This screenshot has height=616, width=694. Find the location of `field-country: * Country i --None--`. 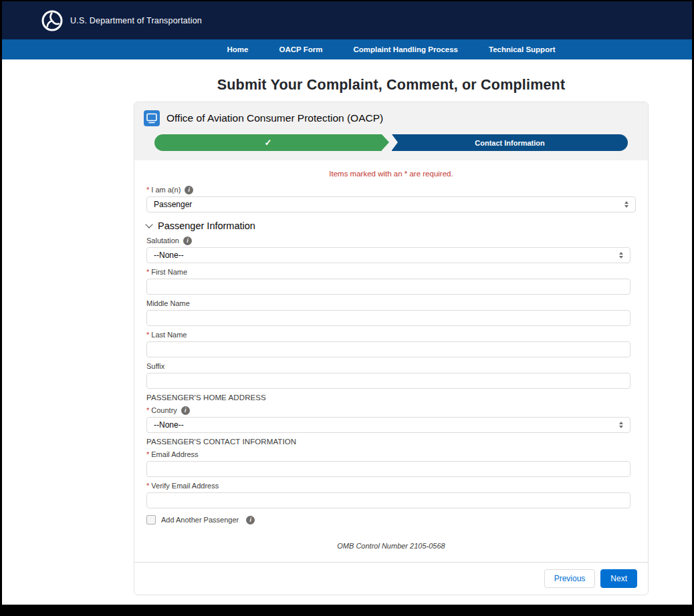

field-country: * Country i --None-- is located at coordinates (388, 420).